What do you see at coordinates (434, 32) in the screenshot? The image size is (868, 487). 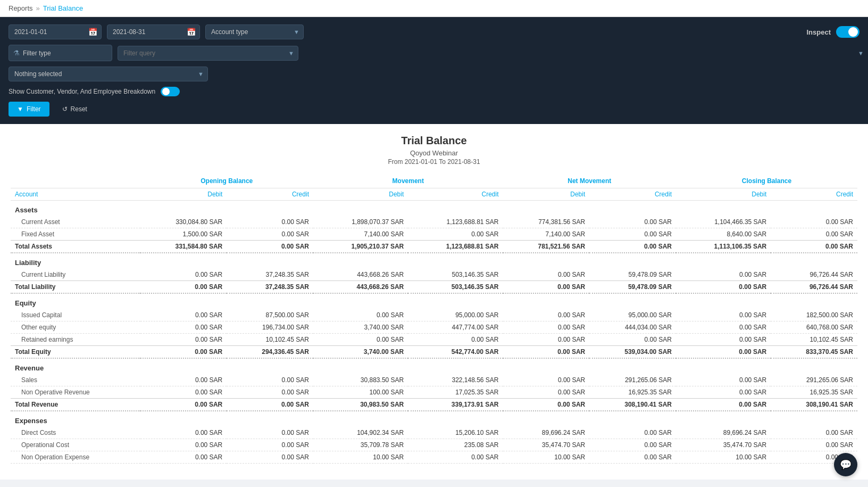 I see `filter-row-1: 📅 📅 Account type ▼ Inspect` at bounding box center [434, 32].